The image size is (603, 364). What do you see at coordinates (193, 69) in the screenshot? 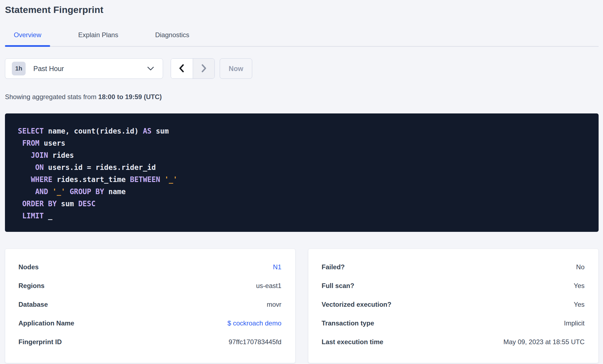
I see `time-nav-group` at bounding box center [193, 69].